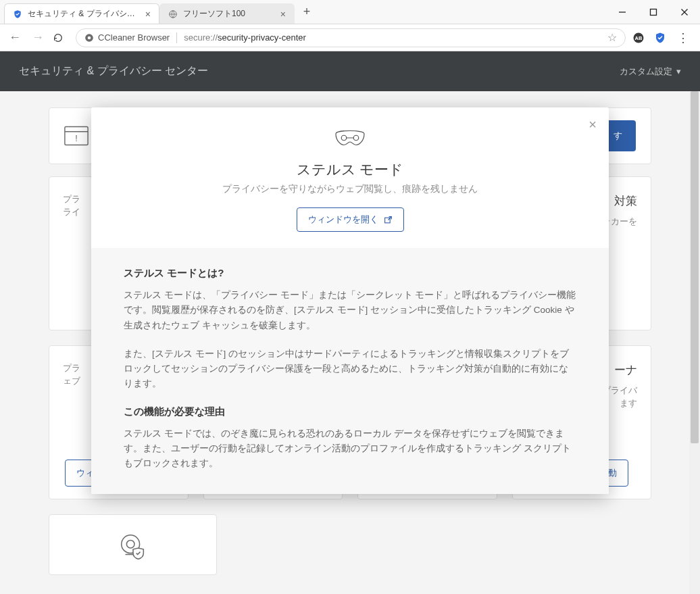  What do you see at coordinates (89, 38) in the screenshot?
I see `ccleaner-icon` at bounding box center [89, 38].